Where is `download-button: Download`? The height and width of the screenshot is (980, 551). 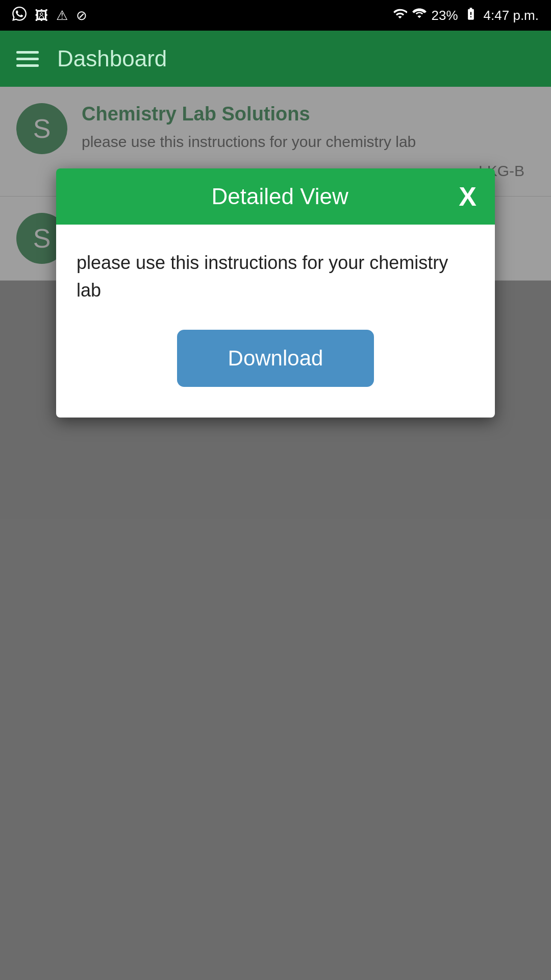 download-button: Download is located at coordinates (276, 358).